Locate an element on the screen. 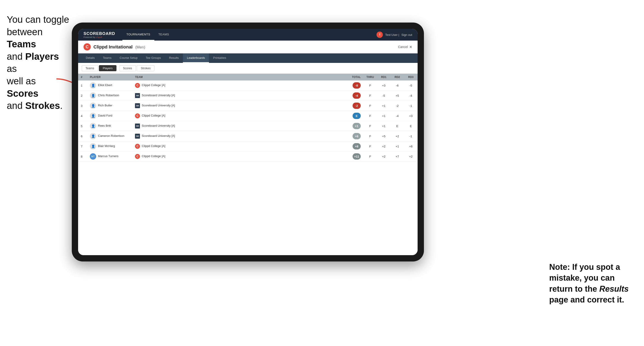  score-badge: -4 is located at coordinates (356, 95).